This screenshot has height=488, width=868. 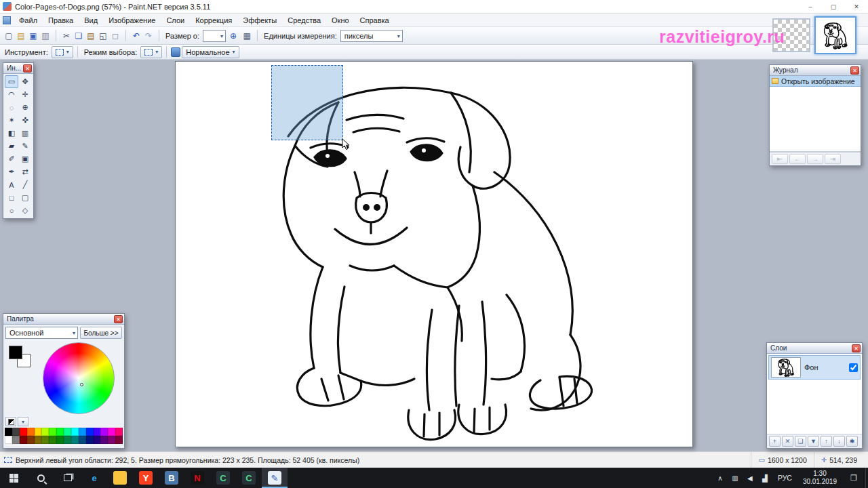 What do you see at coordinates (750, 478) in the screenshot?
I see `volume-icon: ◀` at bounding box center [750, 478].